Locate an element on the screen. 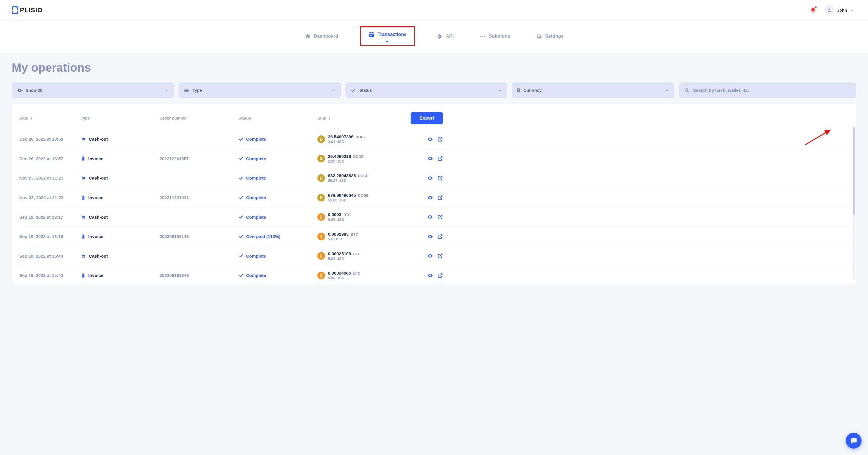  filter-type: Type is located at coordinates (259, 90).